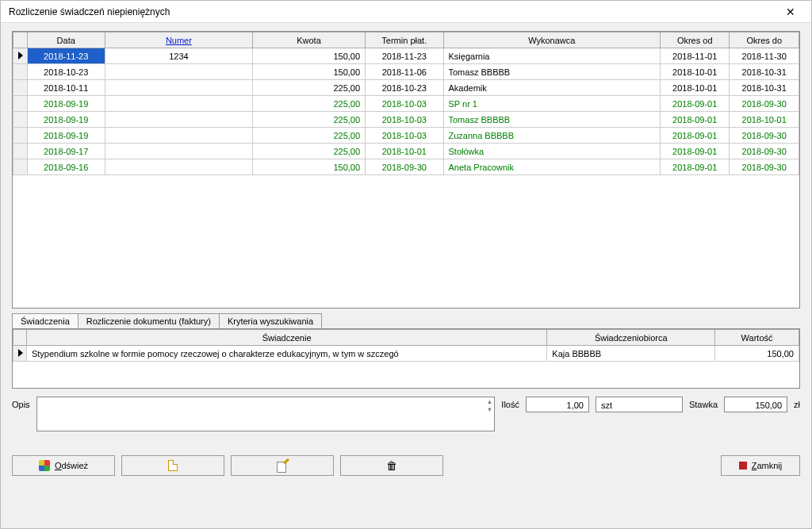  I want to click on opis-spinner: ▲ ▼, so click(489, 406).